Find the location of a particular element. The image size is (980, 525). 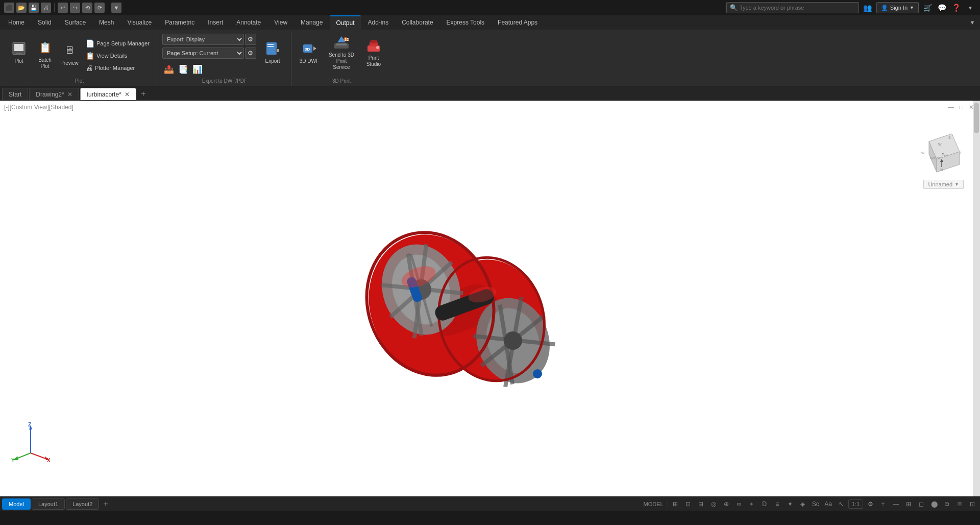

dyn-icon: Ⅾ is located at coordinates (765, 504).